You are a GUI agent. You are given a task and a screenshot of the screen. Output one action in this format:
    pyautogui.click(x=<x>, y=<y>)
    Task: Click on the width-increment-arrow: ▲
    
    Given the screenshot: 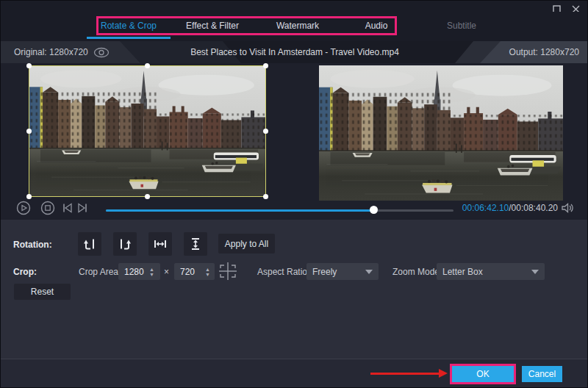 What is the action you would take?
    pyautogui.click(x=151, y=269)
    